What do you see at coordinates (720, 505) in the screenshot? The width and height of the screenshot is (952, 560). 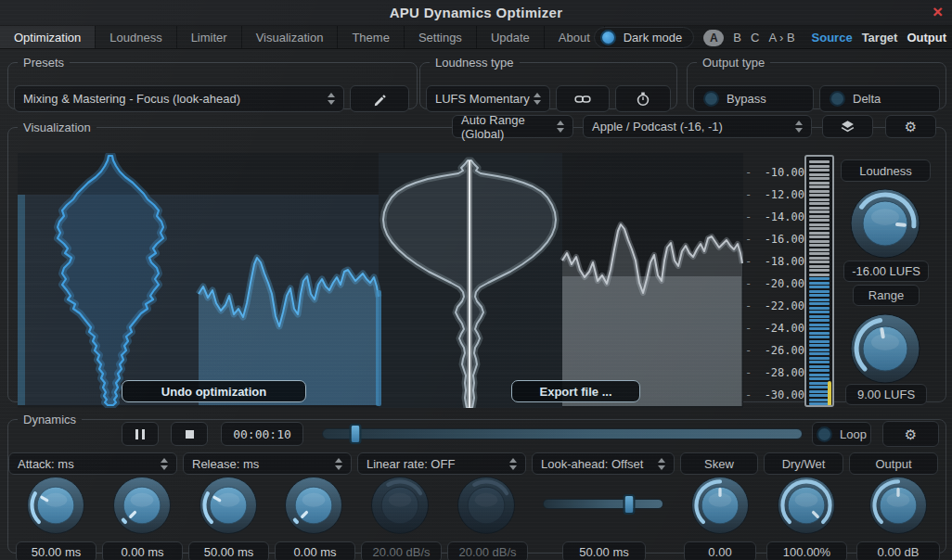 I see `skew-knob` at bounding box center [720, 505].